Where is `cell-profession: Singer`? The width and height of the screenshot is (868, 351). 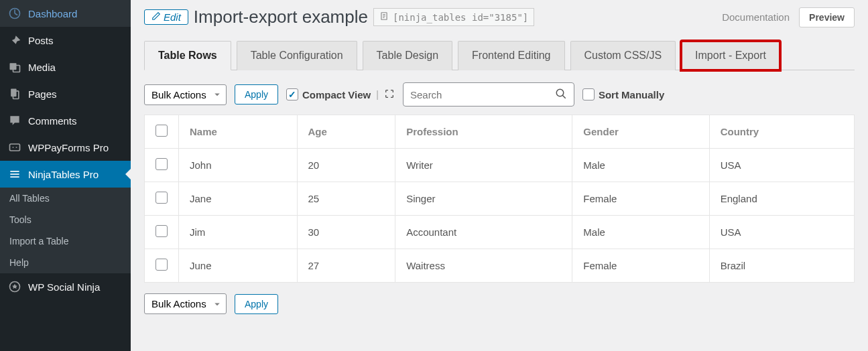
cell-profession: Singer is located at coordinates (484, 199).